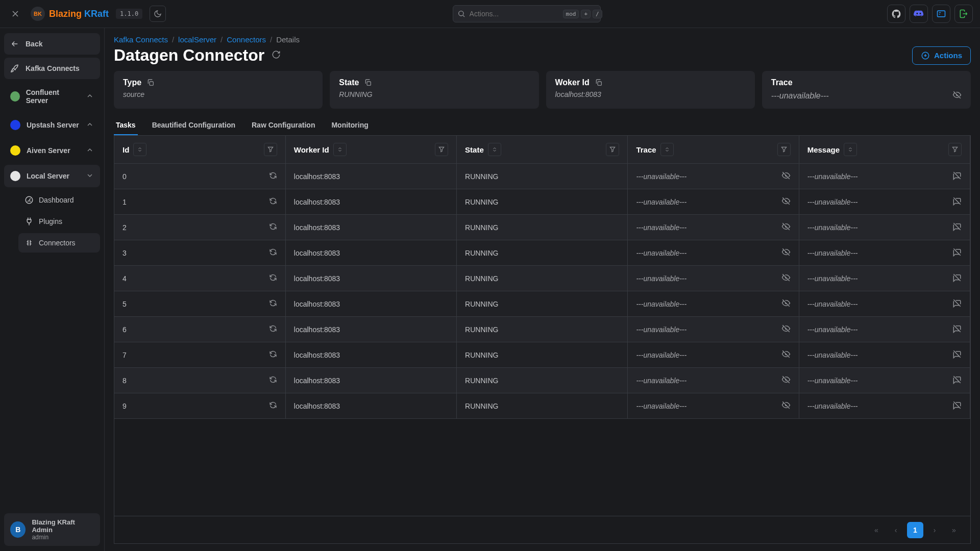  Describe the element at coordinates (197, 40) in the screenshot. I see `crumb-server: localServer` at that location.